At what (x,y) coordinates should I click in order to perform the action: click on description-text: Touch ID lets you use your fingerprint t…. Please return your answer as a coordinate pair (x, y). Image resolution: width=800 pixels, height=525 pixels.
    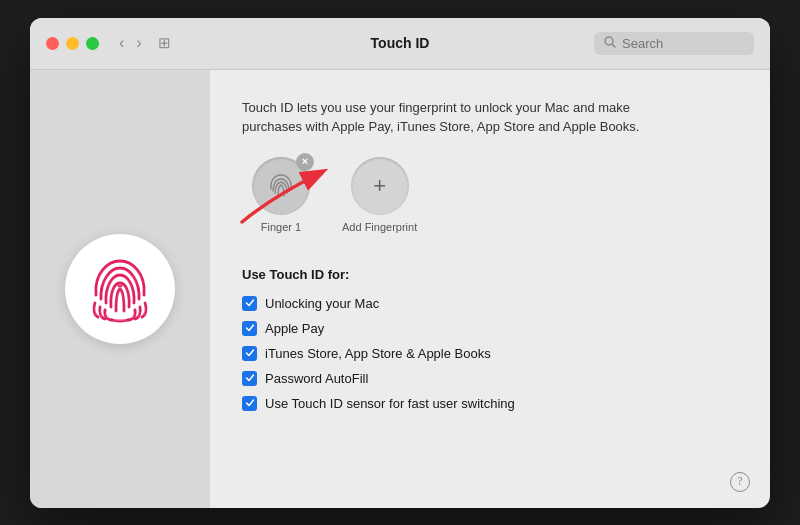
    Looking at the image, I should click on (442, 118).